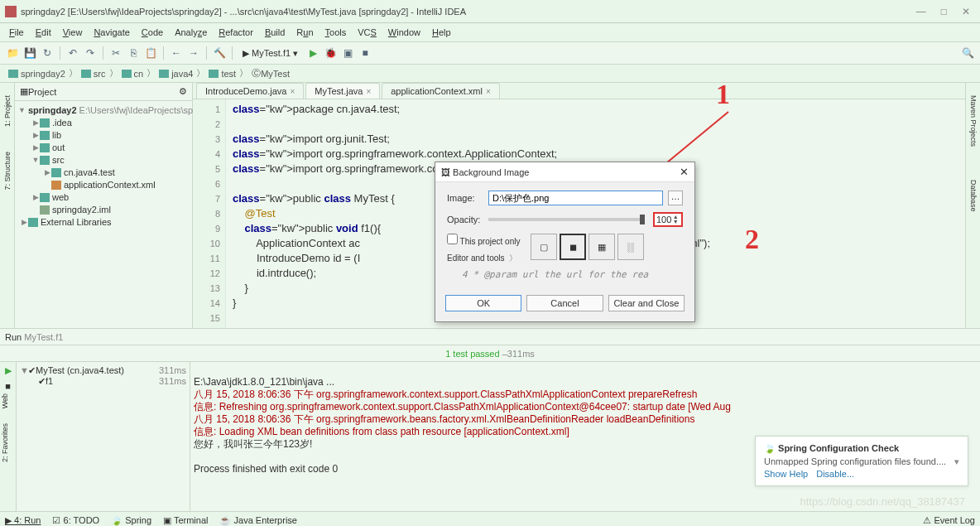 This screenshot has height=526, width=980. What do you see at coordinates (13, 337) in the screenshot?
I see `run-label: Run` at bounding box center [13, 337].